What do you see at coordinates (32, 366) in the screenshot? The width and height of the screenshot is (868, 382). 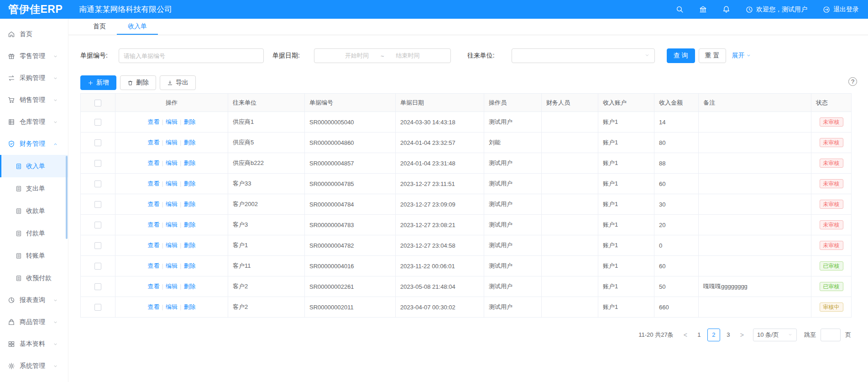 I see `sidebar-item-label: 系统管理` at bounding box center [32, 366].